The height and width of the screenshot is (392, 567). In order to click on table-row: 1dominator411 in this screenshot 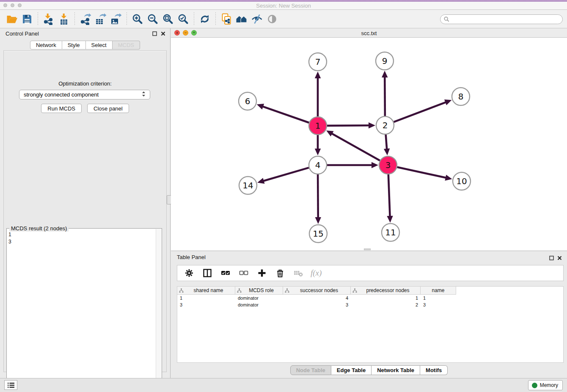, I will do `click(370, 298)`.